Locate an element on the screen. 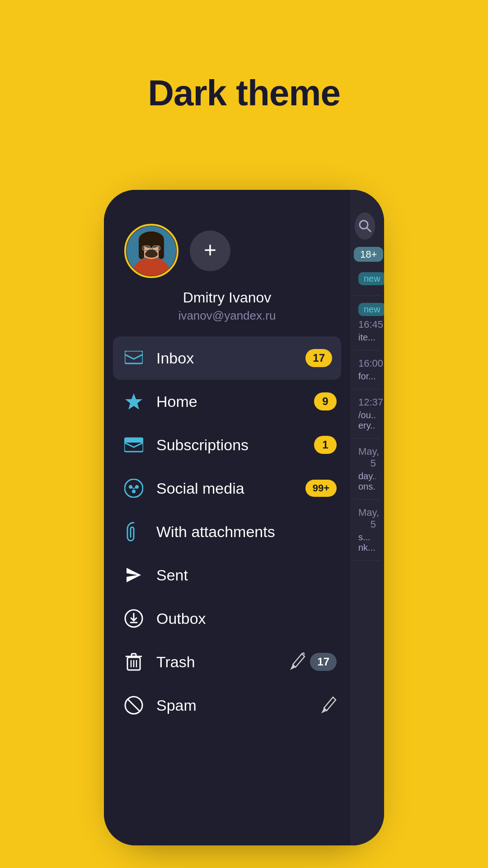  peek-time-3: 16:00 is located at coordinates (367, 363).